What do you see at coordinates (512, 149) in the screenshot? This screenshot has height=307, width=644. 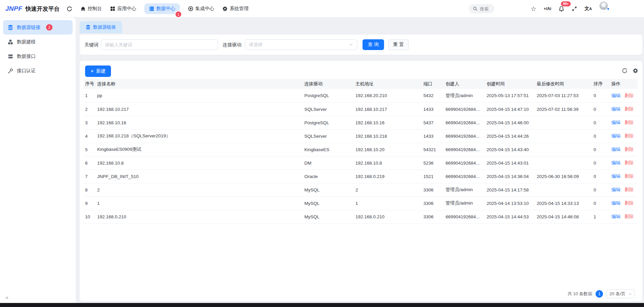 I see `cell-created: 2025-04-15 14:43:40` at bounding box center [512, 149].